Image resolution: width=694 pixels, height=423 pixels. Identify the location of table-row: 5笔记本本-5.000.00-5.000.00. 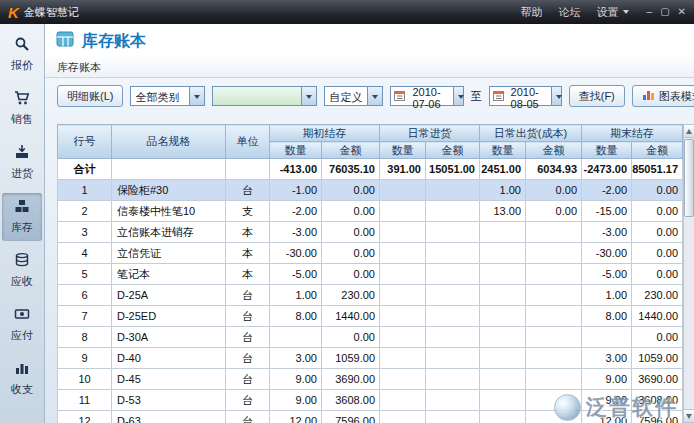
(370, 274).